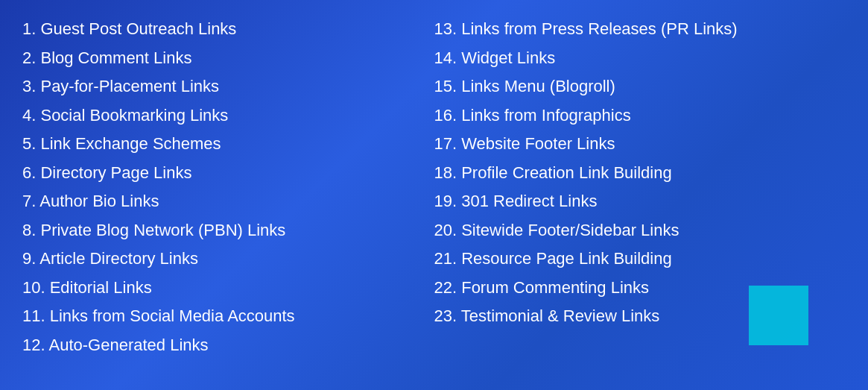 The height and width of the screenshot is (390, 868). What do you see at coordinates (641, 260) in the screenshot?
I see `list-item-right-21: 21. Resource Page Link Building` at bounding box center [641, 260].